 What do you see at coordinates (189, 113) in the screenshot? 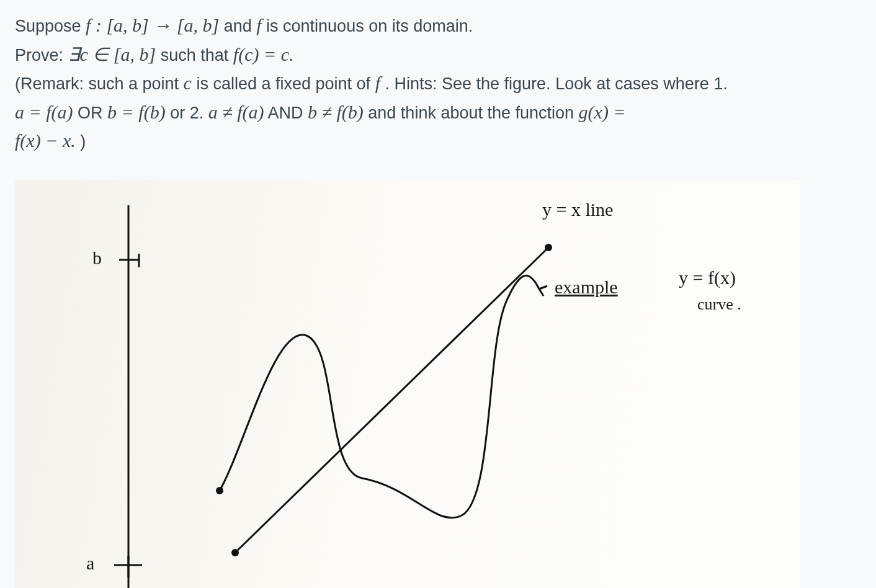
I see `text: or 2.` at bounding box center [189, 113].